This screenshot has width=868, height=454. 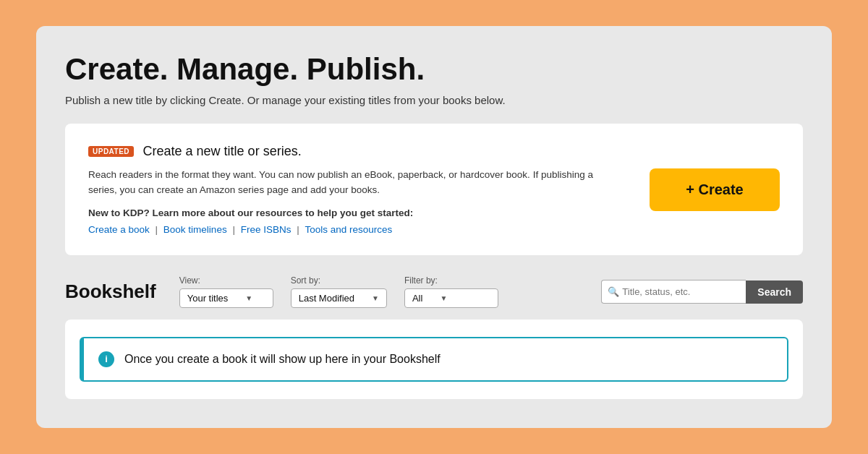 What do you see at coordinates (417, 298) in the screenshot?
I see `filter-value: All` at bounding box center [417, 298].